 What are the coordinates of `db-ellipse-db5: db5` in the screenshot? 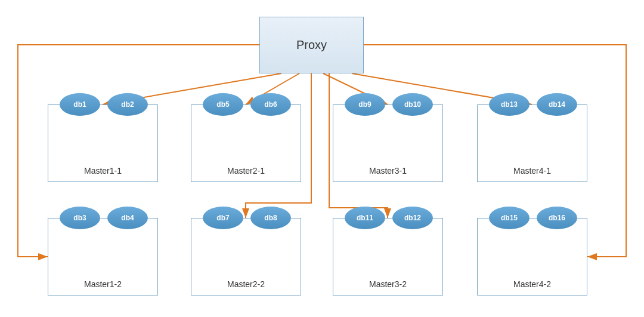 It's located at (223, 104).